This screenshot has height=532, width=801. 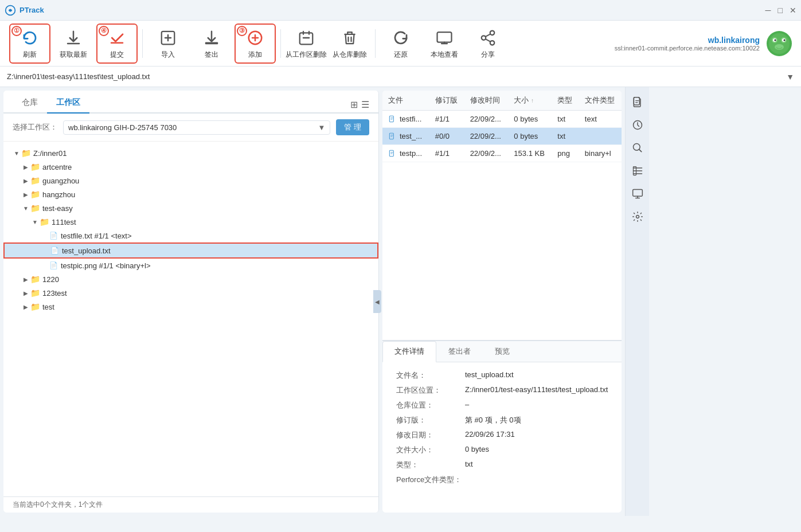 I want to click on detail-row: 类型： txt, so click(x=502, y=465).